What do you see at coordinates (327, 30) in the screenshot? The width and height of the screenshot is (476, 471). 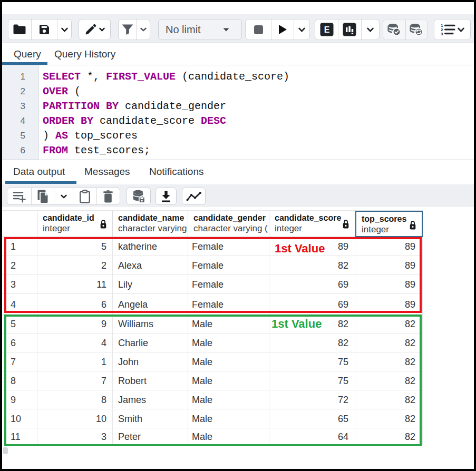 I see `svg-text: E` at bounding box center [327, 30].